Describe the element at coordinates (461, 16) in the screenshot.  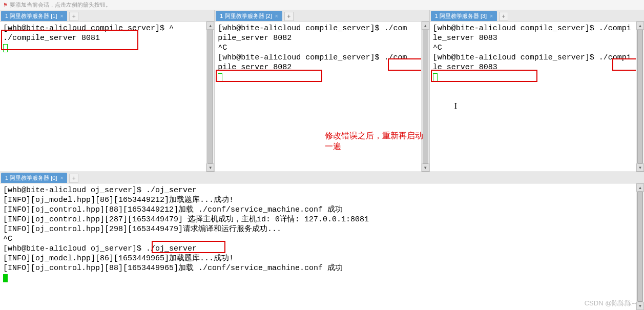
I see `tab-label: 1 阿里教学服务器 [3]` at that location.